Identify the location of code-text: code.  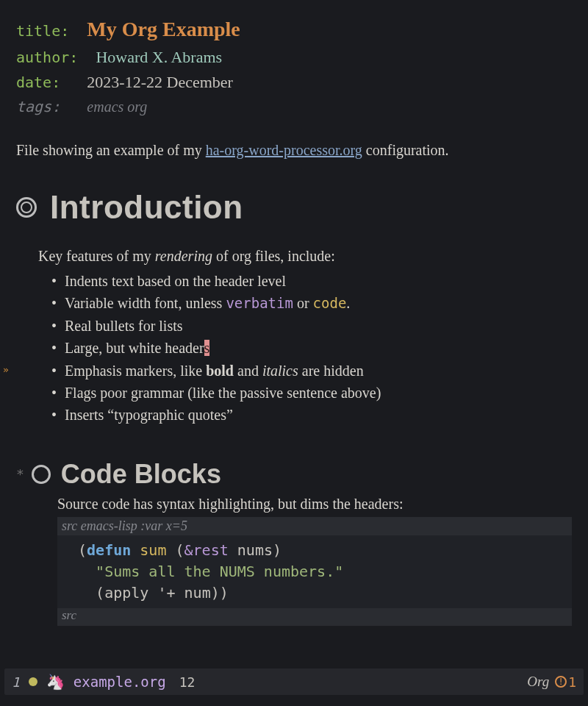
(330, 303).